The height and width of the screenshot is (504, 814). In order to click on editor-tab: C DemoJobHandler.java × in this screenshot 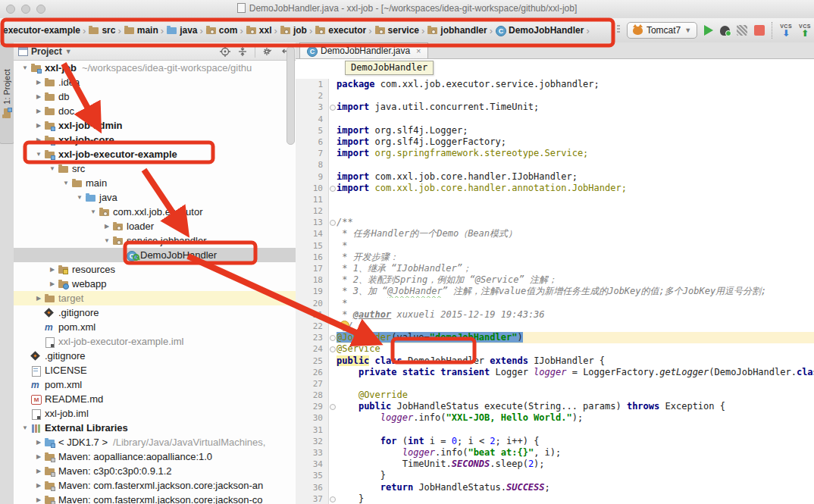, I will do `click(364, 50)`.